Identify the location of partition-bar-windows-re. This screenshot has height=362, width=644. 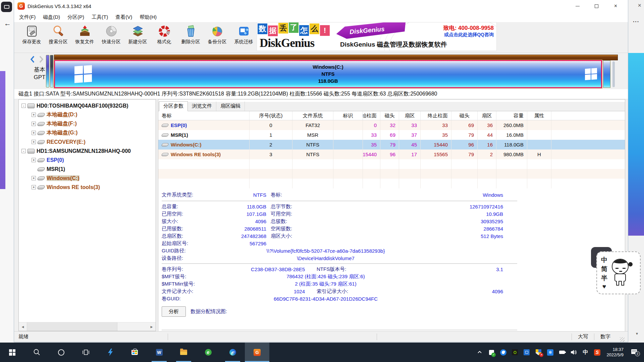
(607, 74).